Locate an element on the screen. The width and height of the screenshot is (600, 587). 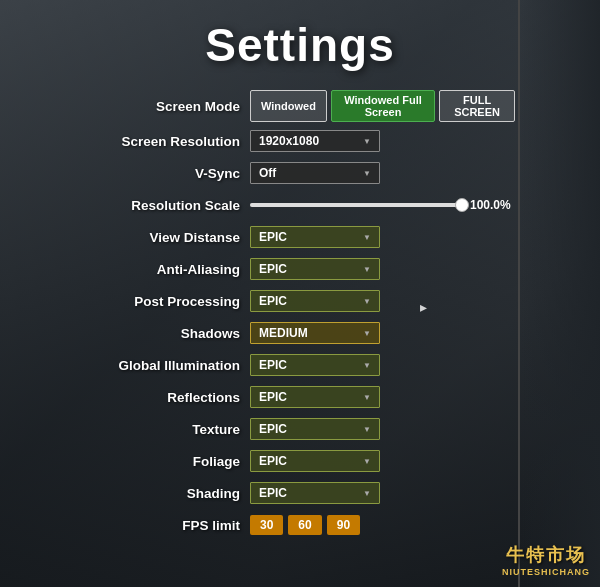
view-distance-label: View Distanse is located at coordinates (162, 238).